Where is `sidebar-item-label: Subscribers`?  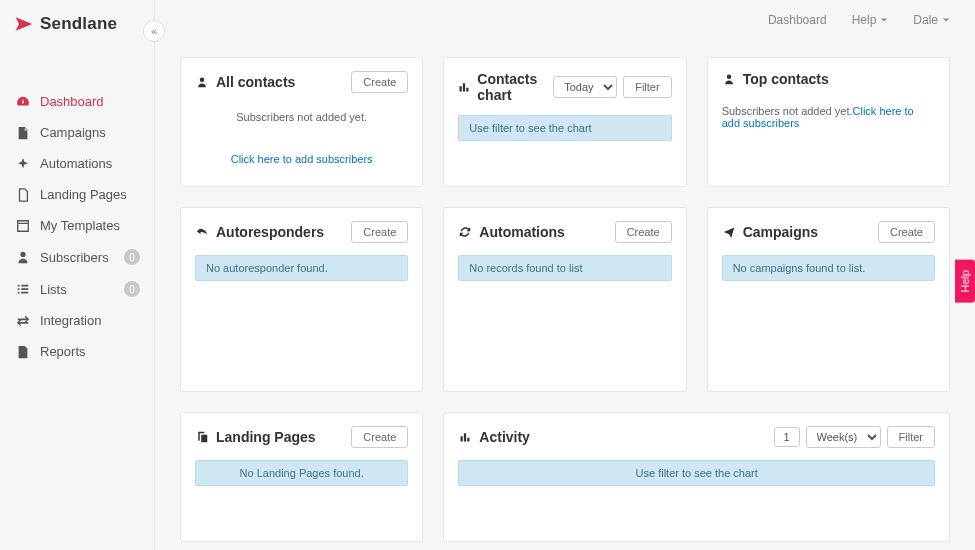 sidebar-item-label: Subscribers is located at coordinates (82, 258).